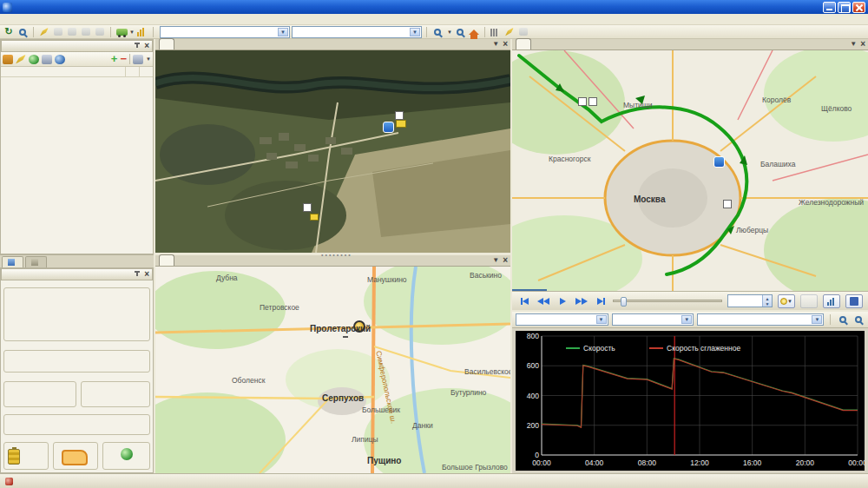  Describe the element at coordinates (7, 7) in the screenshot. I see `app-icon` at that location.